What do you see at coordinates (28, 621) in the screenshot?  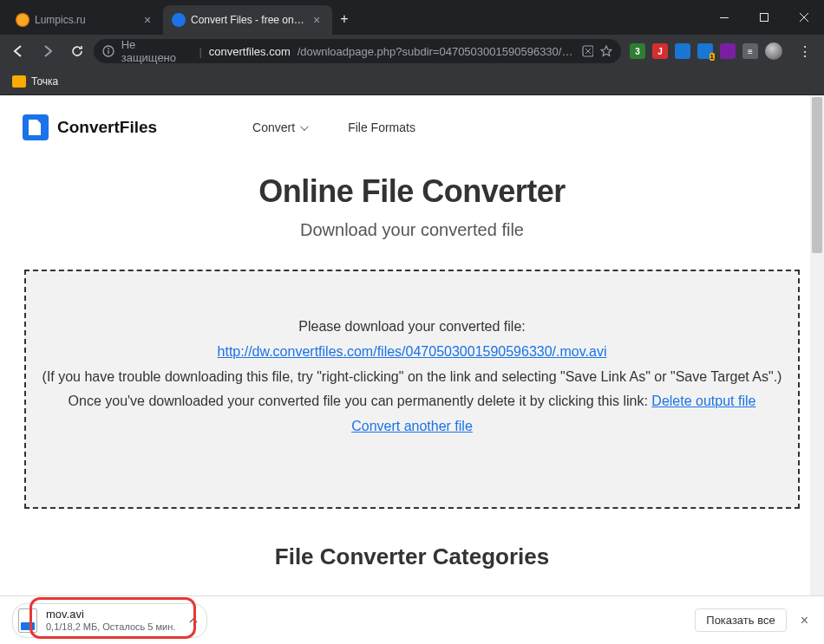 I see `file-icon` at bounding box center [28, 621].